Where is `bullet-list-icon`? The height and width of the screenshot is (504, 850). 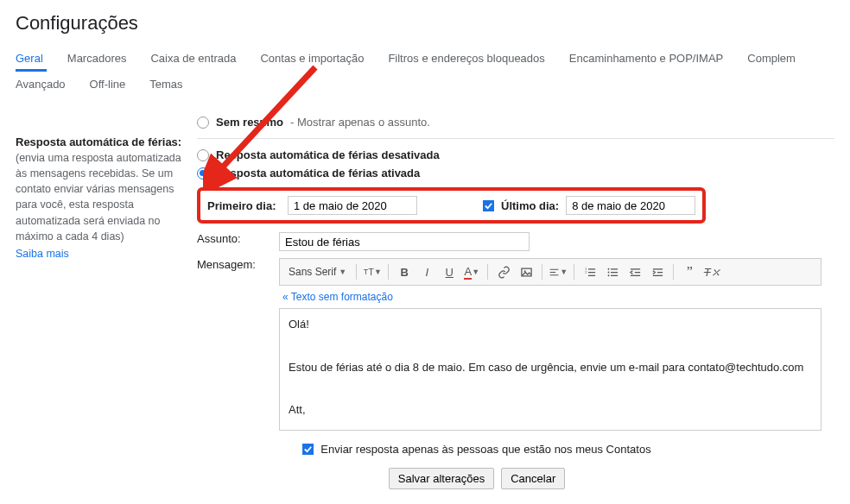 bullet-list-icon is located at coordinates (612, 272).